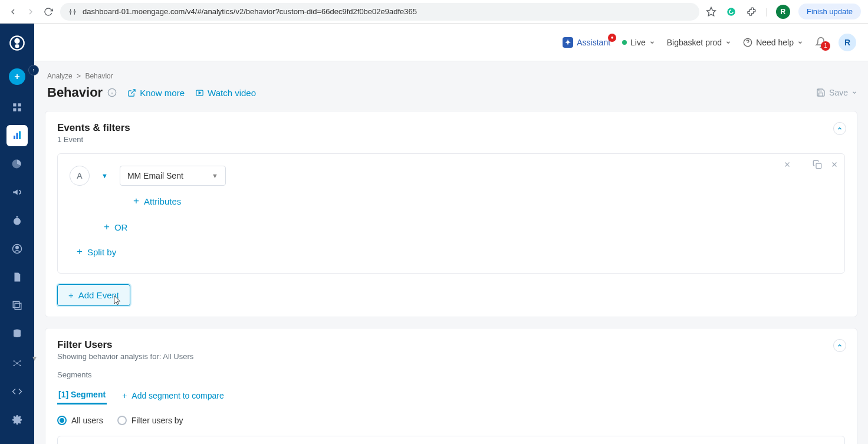 Image resolution: width=868 pixels, height=444 pixels. I want to click on segment-tab-1: [1] Segment, so click(82, 395).